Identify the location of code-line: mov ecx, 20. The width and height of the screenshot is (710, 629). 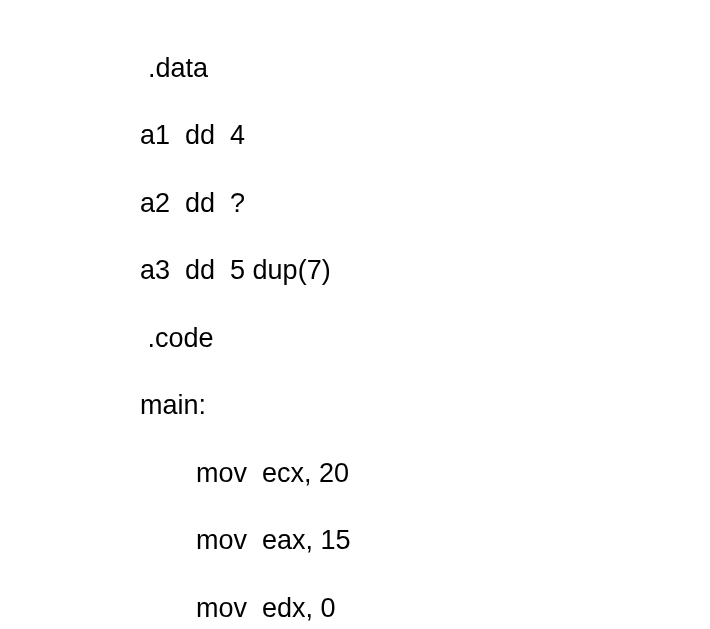
(425, 474).